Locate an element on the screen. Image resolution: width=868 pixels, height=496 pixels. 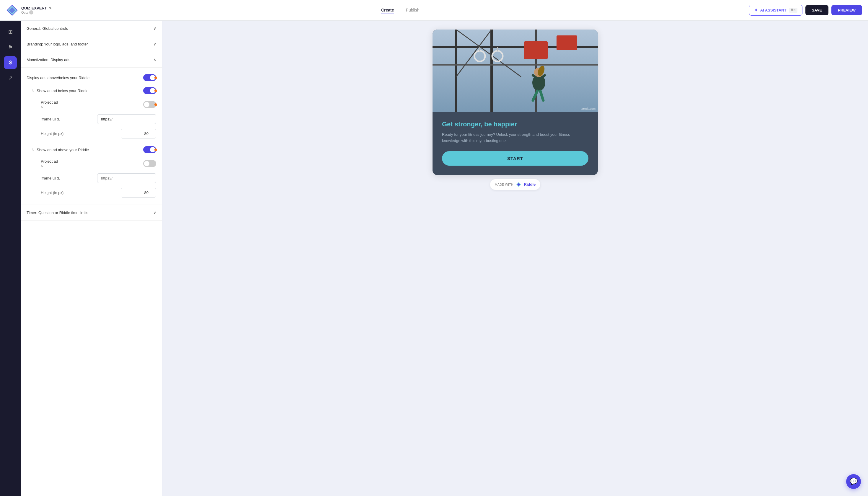
above-height-input is located at coordinates (138, 193).